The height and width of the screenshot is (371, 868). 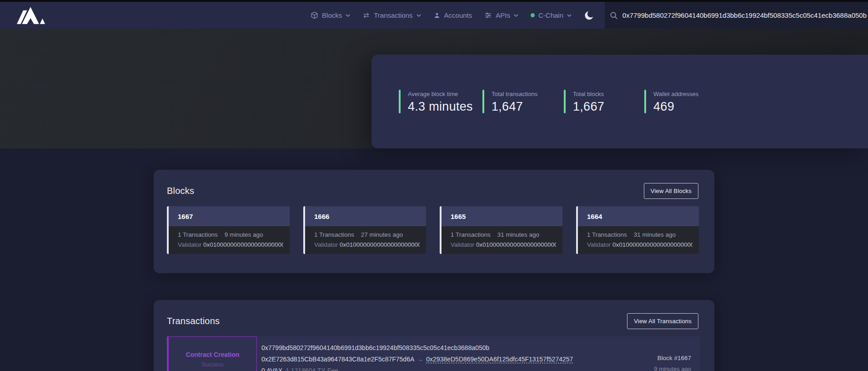 I want to click on stat-value: 4.3 minutes, so click(x=440, y=107).